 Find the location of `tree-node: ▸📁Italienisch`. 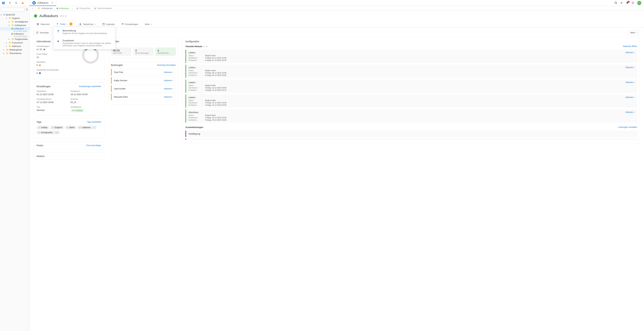

tree-node: ▸📁Italienisch is located at coordinates (15, 46).